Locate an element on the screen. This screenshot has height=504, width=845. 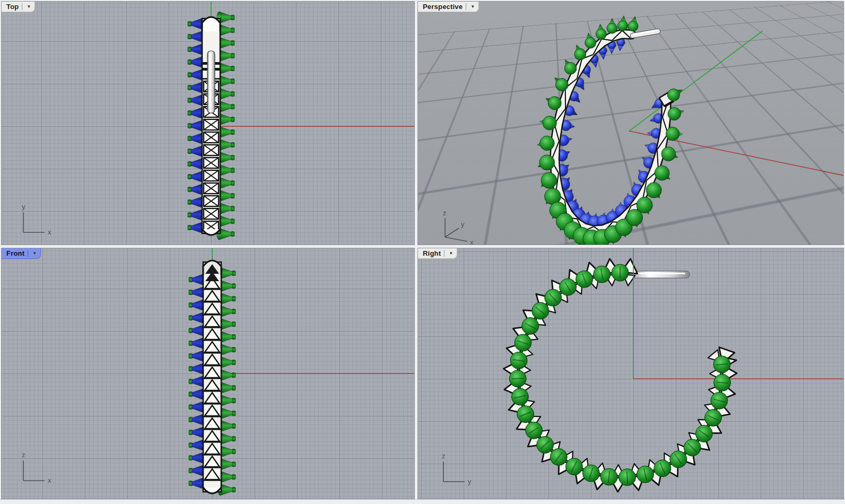
viewport-title: Perspective is located at coordinates (442, 6).